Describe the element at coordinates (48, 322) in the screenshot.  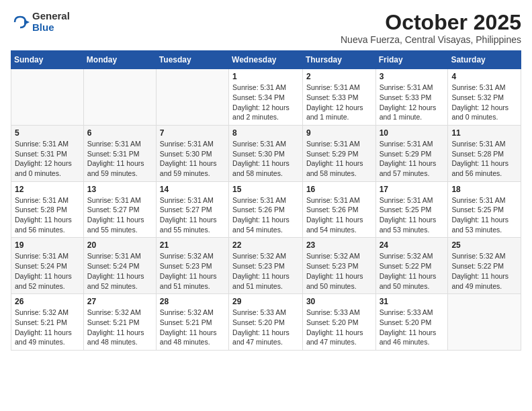
I see `calendar-cell: 26Sunrise: 5:32 AMSunset: 5:21 PMDayligh…` at that location.